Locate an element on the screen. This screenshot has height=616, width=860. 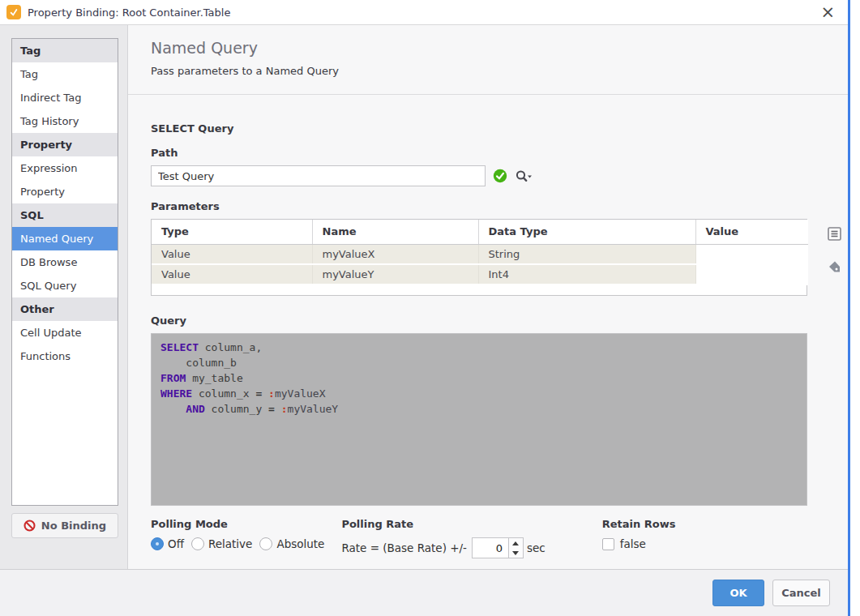
param-col-data-type: Data Type is located at coordinates (587, 232).